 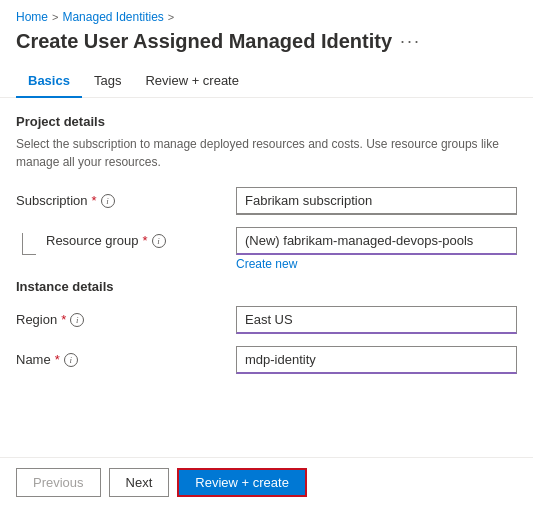 I want to click on review-create-button: Review + create, so click(x=242, y=482).